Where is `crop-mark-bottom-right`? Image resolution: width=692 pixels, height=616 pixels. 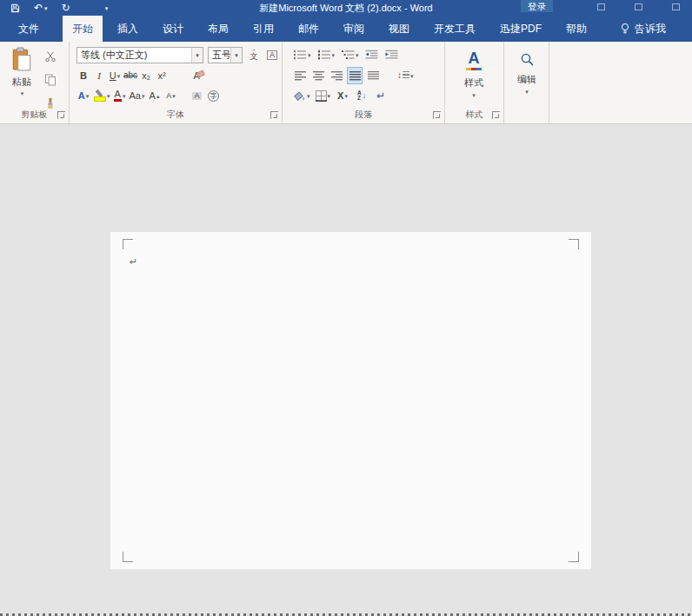
crop-mark-bottom-right is located at coordinates (574, 557).